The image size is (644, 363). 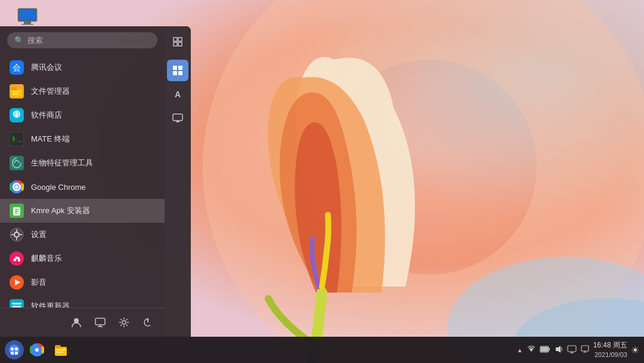 What do you see at coordinates (17, 259) in the screenshot?
I see `music-icon` at bounding box center [17, 259].